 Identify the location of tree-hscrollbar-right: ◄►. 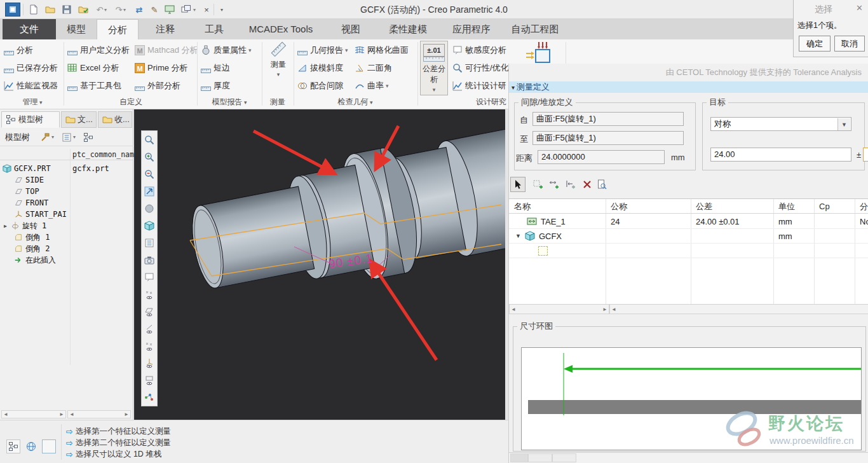
(99, 415).